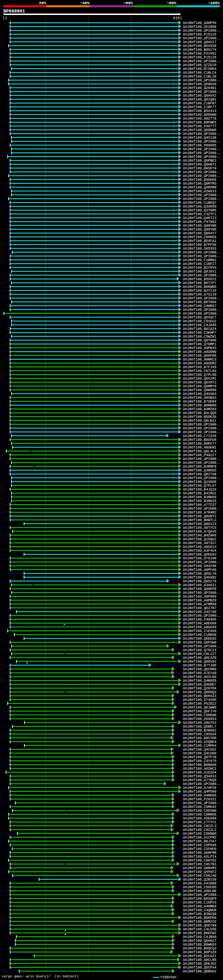 This screenshot has width=223, height=980. Describe the element at coordinates (200, 551) in the screenshot. I see `svg-text: UniRef100_A3F4S4` at that location.